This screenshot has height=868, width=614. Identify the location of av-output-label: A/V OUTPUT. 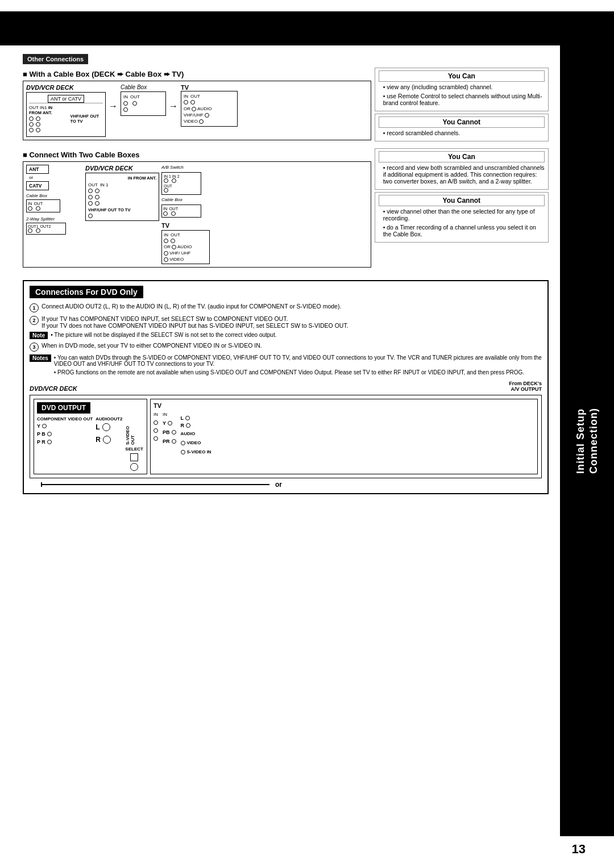
(525, 389).